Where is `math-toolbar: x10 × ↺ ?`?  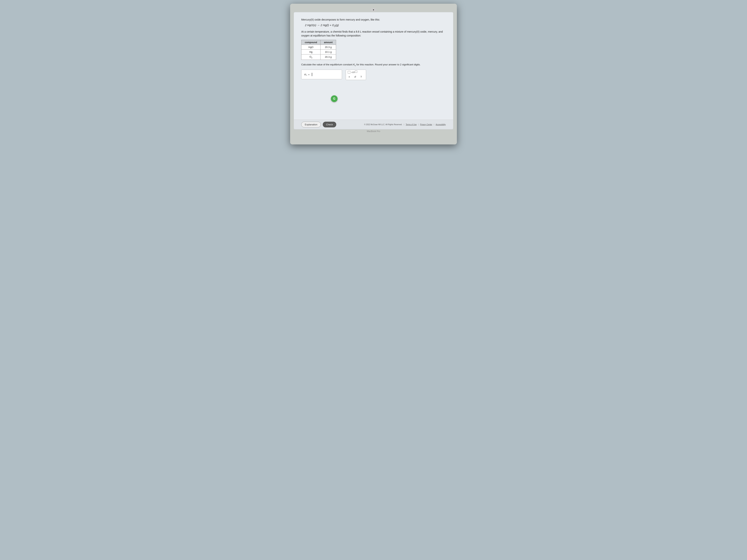
math-toolbar: x10 × ↺ ? is located at coordinates (356, 75).